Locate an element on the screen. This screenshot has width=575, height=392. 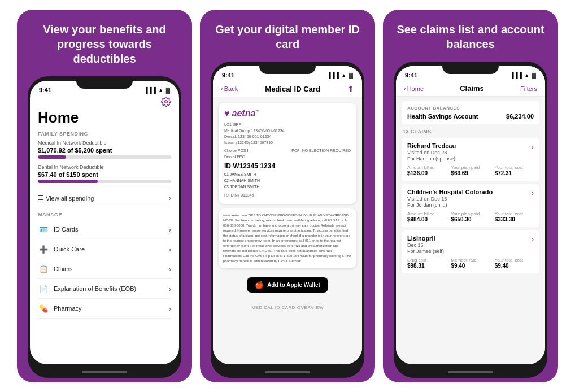
filters-button: Filters is located at coordinates (529, 89).